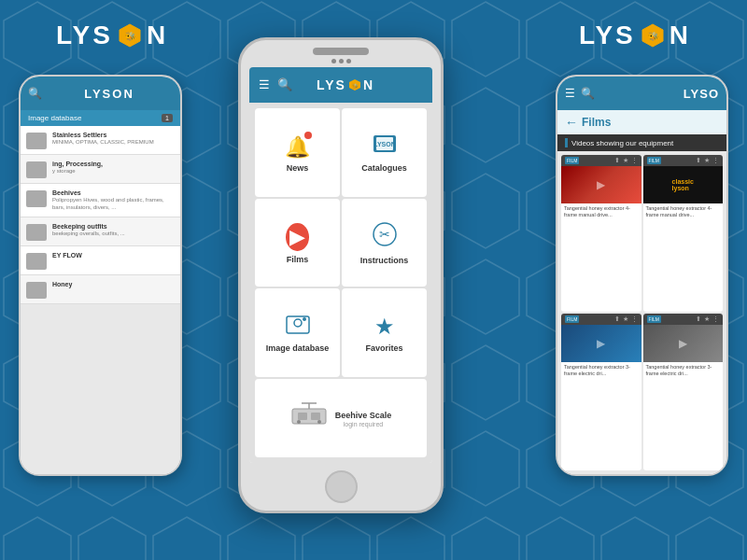 The image size is (747, 560). I want to click on films-section-title: Films, so click(596, 122).